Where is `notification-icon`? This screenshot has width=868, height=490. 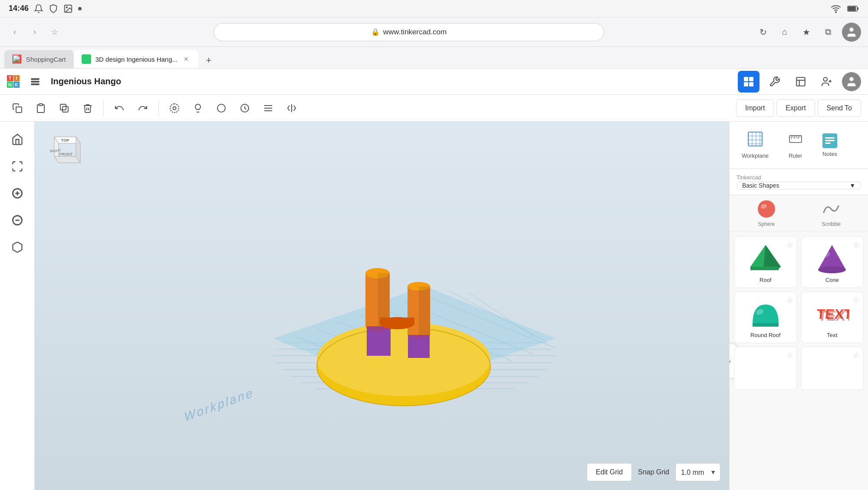 notification-icon is located at coordinates (39, 9).